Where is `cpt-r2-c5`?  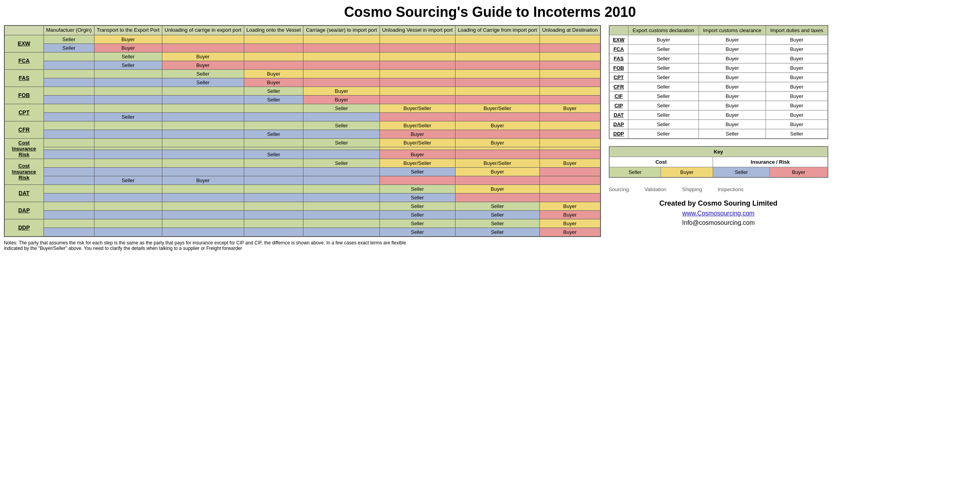
cpt-r2-c5 is located at coordinates (341, 117).